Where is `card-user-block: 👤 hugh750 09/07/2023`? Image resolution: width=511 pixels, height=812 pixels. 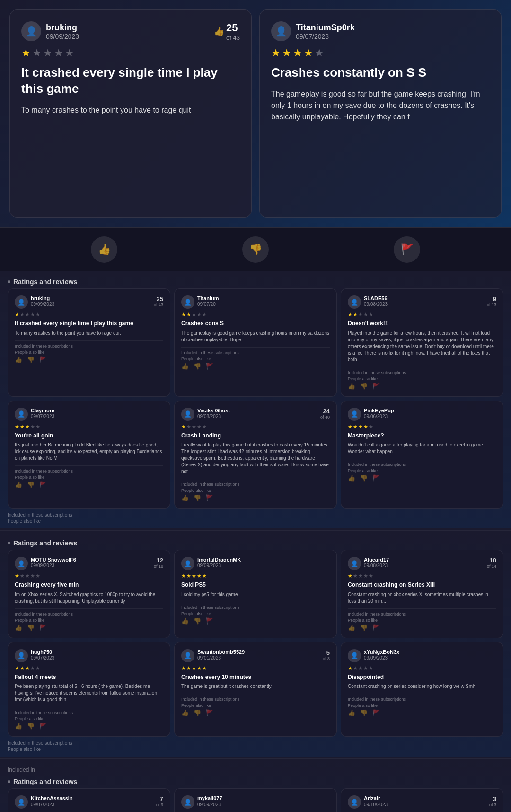 card-user-block: 👤 hugh750 09/07/2023 is located at coordinates (89, 656).